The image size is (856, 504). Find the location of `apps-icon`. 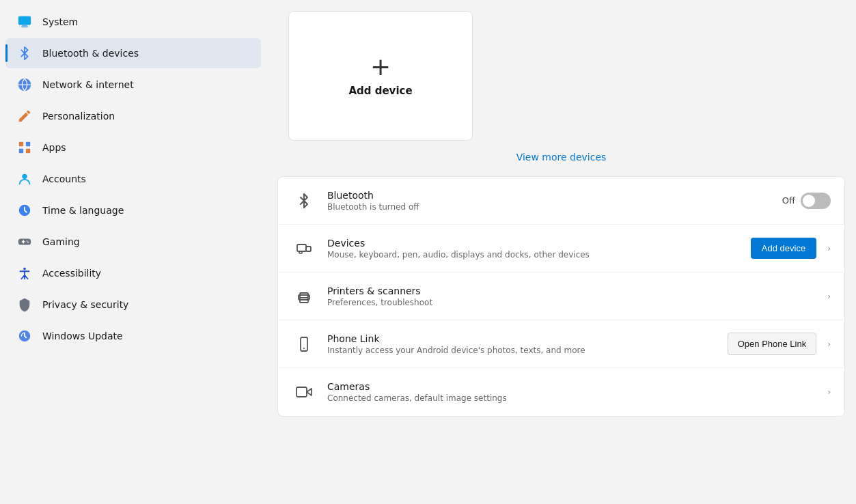

apps-icon is located at coordinates (25, 148).